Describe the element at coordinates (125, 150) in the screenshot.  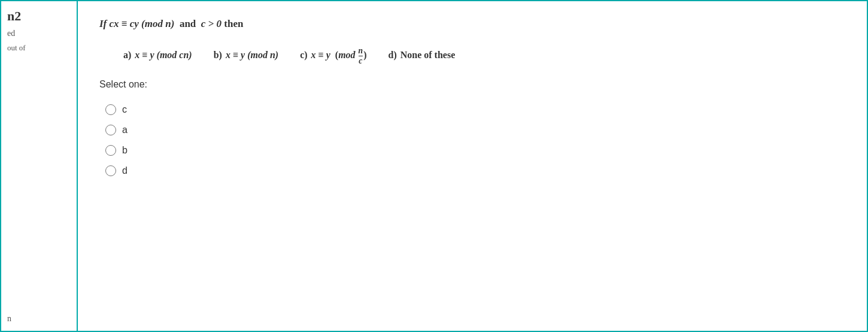
I see `radio-label-b: b` at that location.